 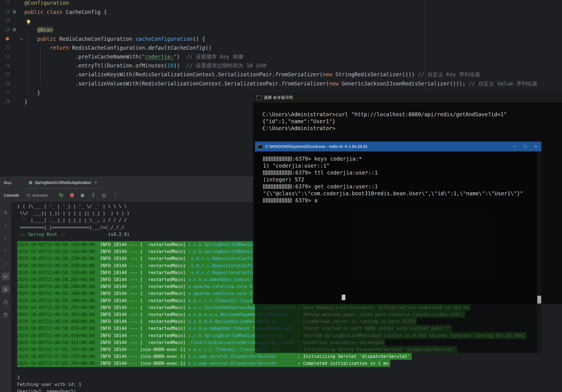 I want to click on intention-bulb-icon, so click(x=28, y=22).